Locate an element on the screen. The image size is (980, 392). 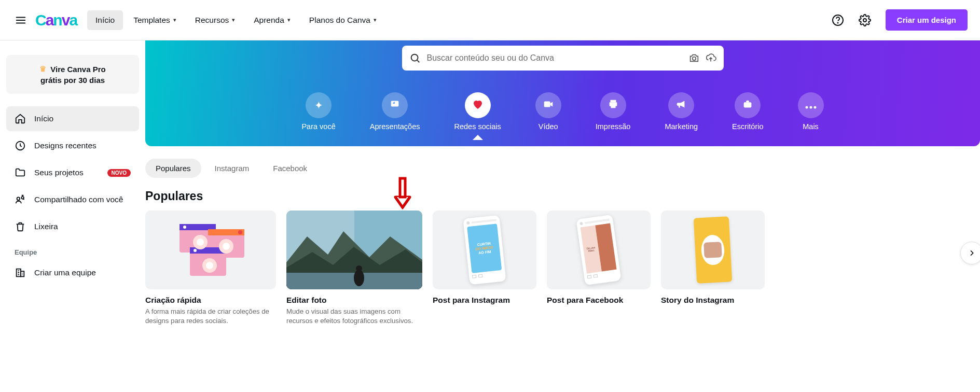
category-label: Escritório is located at coordinates (748, 127).